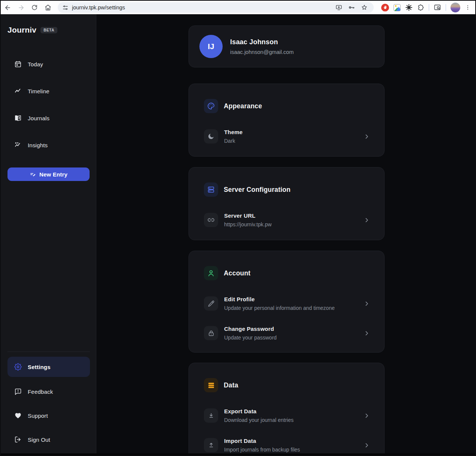 This screenshot has height=456, width=476. What do you see at coordinates (257, 190) in the screenshot?
I see `section-title: Server Configuration` at bounding box center [257, 190].